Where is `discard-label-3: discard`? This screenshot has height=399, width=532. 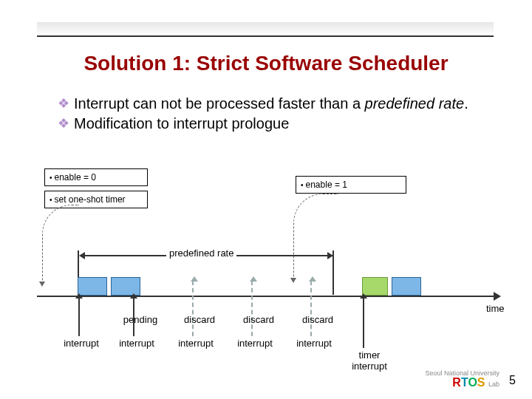
discard-label-3: discard is located at coordinates (318, 319).